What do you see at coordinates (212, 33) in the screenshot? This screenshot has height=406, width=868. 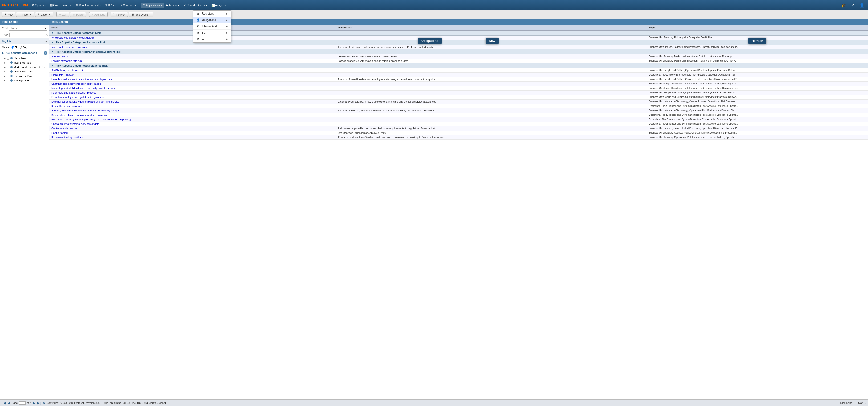 I see `menu-item-bcp: ◉ BCP ▶` at bounding box center [212, 33].